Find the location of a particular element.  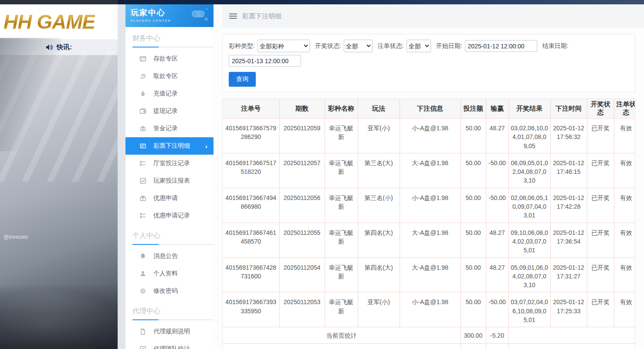

sidebar-item-wallet: 提现记录 is located at coordinates (169, 111).